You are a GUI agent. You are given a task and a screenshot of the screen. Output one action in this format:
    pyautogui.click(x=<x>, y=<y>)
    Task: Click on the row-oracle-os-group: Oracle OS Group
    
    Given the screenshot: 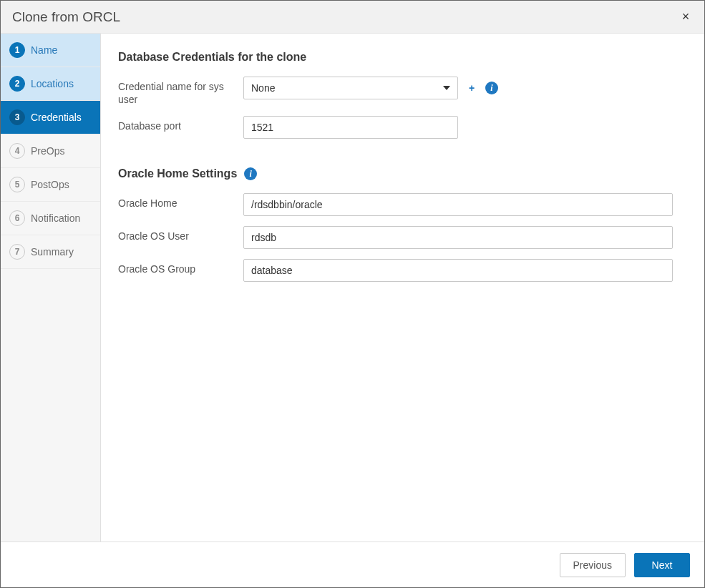 What is the action you would take?
    pyautogui.click(x=402, y=270)
    